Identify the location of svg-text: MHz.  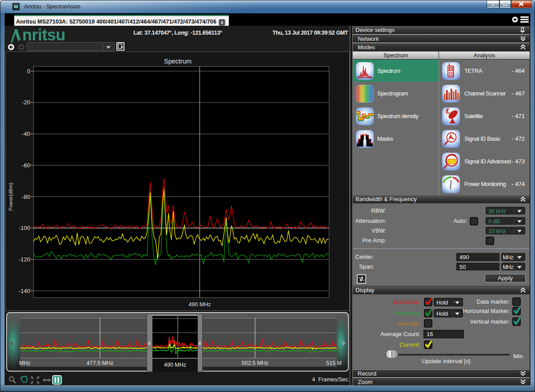
(25, 363).